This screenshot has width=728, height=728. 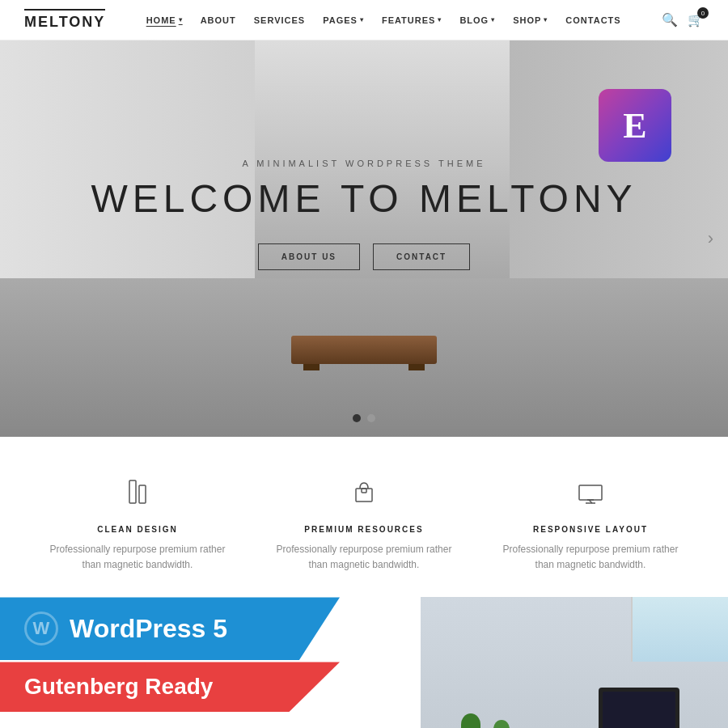 I want to click on hero-buttons: ABOUT US CONTACT, so click(x=364, y=257).